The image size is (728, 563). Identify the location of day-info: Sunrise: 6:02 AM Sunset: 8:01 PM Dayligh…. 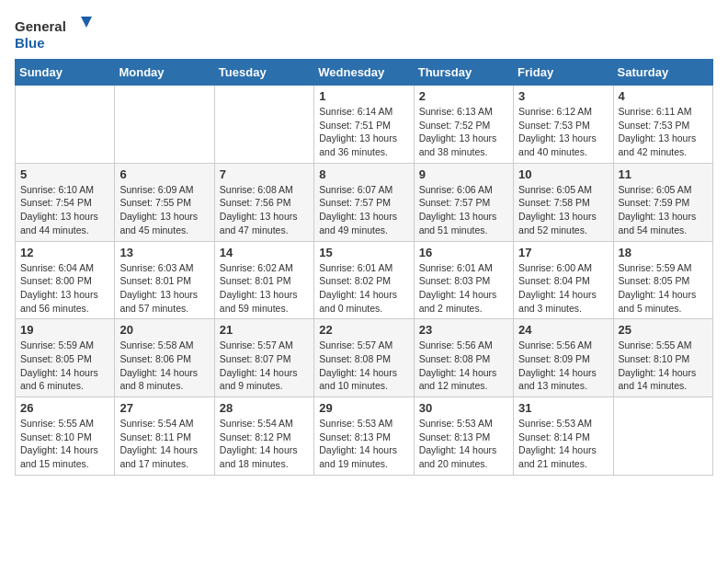
(265, 289).